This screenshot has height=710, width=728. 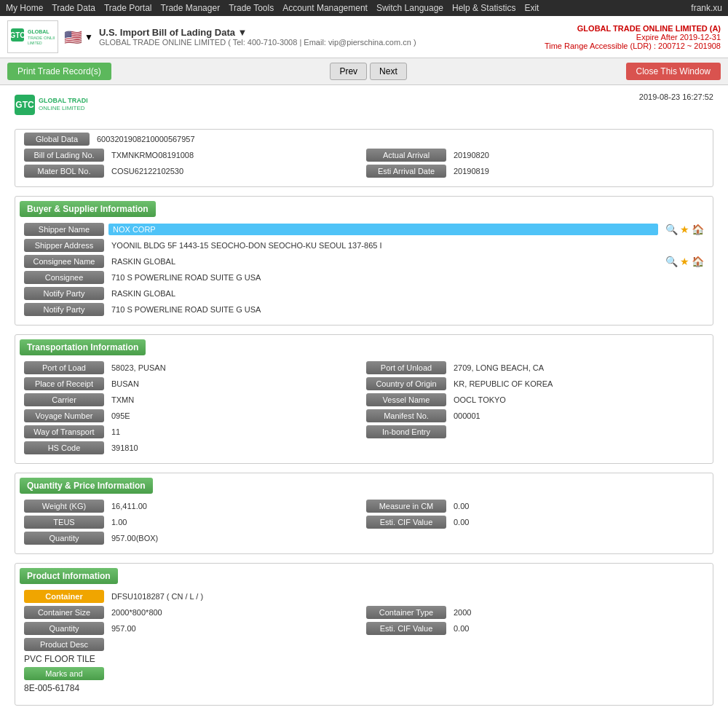 What do you see at coordinates (128, 8) in the screenshot?
I see `nav-trade-portal: Trade Portal` at bounding box center [128, 8].